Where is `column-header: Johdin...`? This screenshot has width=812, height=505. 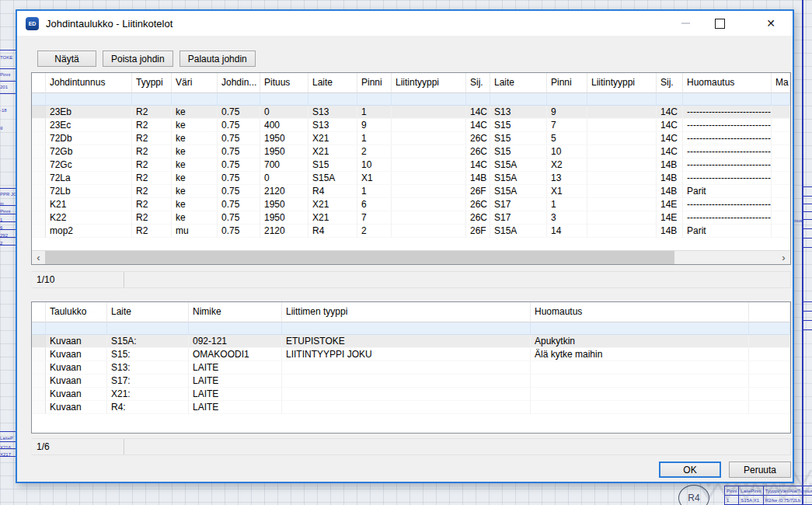
column-header: Johdin... is located at coordinates (239, 83).